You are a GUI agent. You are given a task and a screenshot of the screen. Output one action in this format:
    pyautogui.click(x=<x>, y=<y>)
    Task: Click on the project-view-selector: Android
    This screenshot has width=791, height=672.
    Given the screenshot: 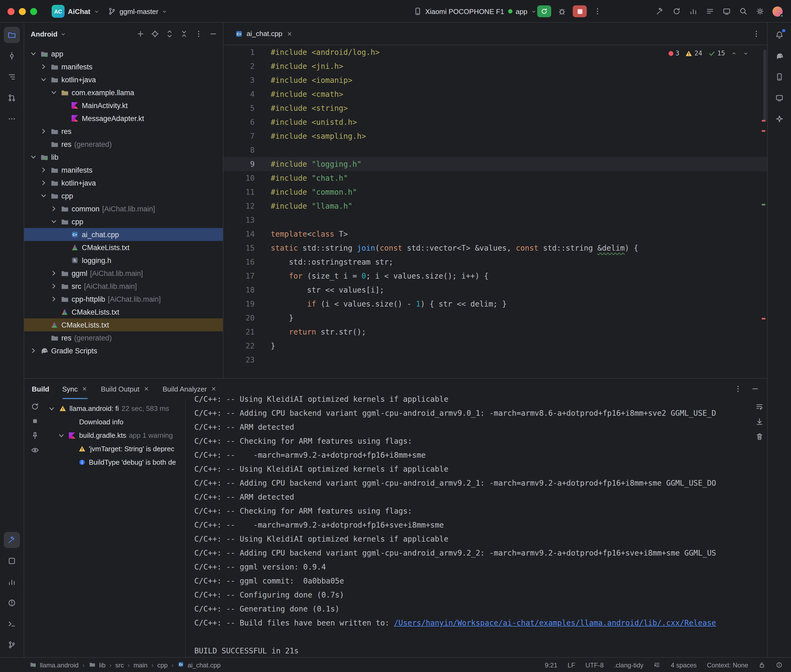 What is the action you would take?
    pyautogui.click(x=44, y=34)
    